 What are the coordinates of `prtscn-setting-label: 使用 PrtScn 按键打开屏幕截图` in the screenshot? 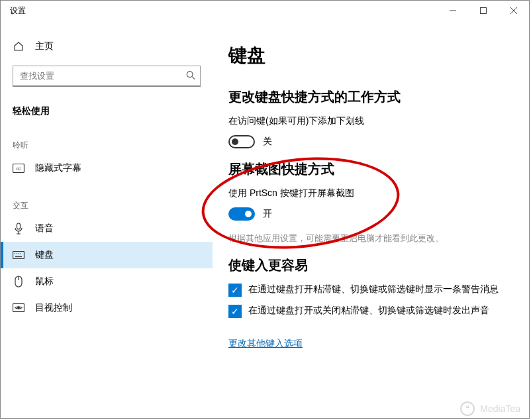 It's located at (371, 193).